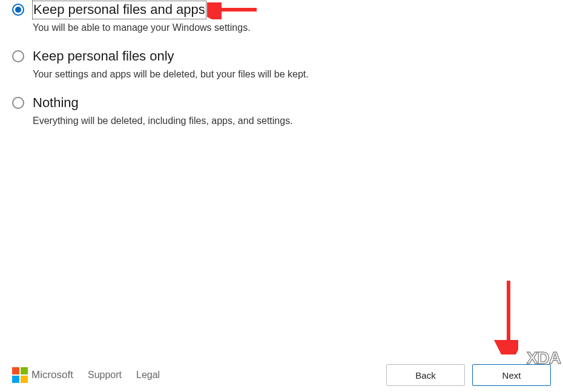  Describe the element at coordinates (20, 375) in the screenshot. I see `microsoft-logo-icon` at that location.